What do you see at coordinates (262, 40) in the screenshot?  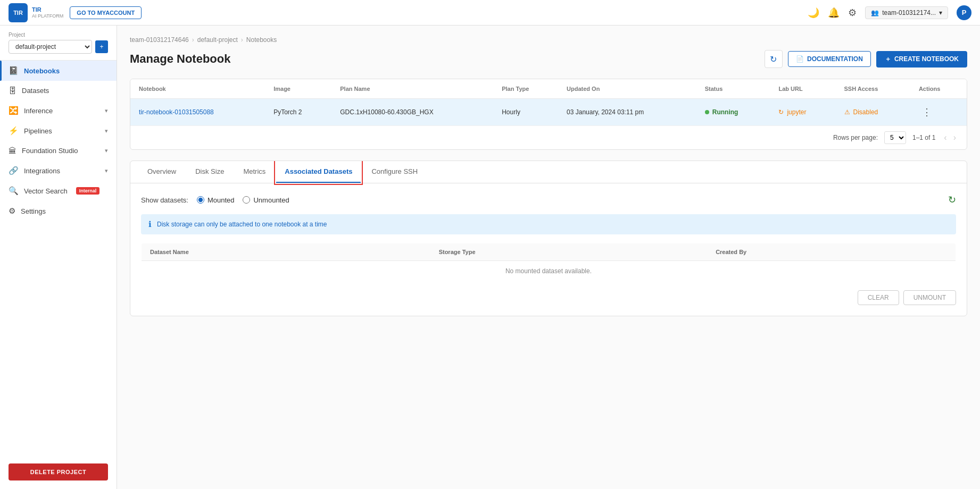 I see `breadcrumb-current: Notebooks` at bounding box center [262, 40].